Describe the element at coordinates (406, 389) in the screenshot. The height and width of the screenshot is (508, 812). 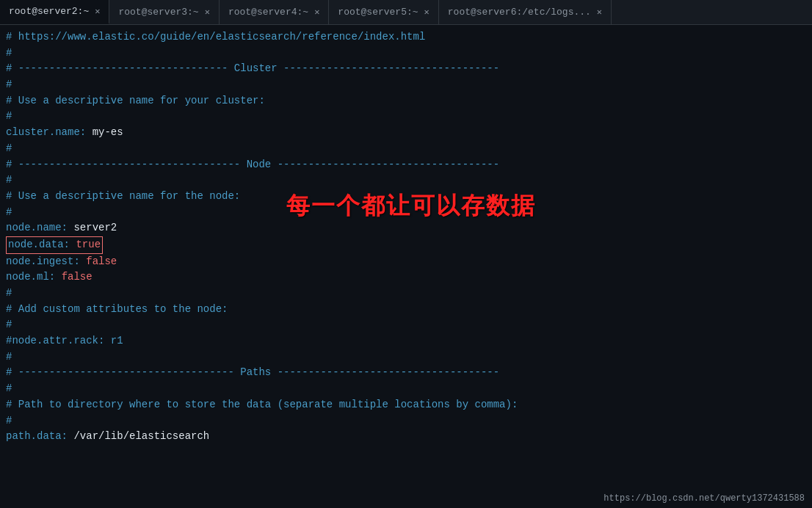
I see `line-23: #` at that location.